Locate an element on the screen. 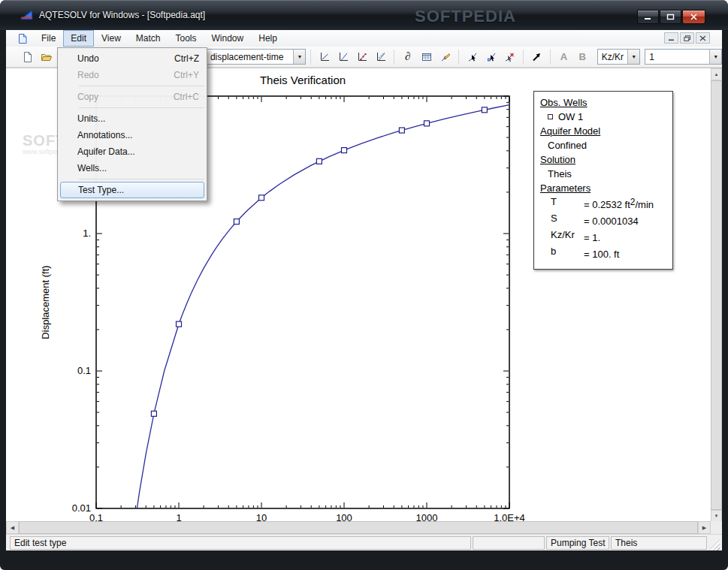 The height and width of the screenshot is (570, 728). parameter-name: b is located at coordinates (567, 253).